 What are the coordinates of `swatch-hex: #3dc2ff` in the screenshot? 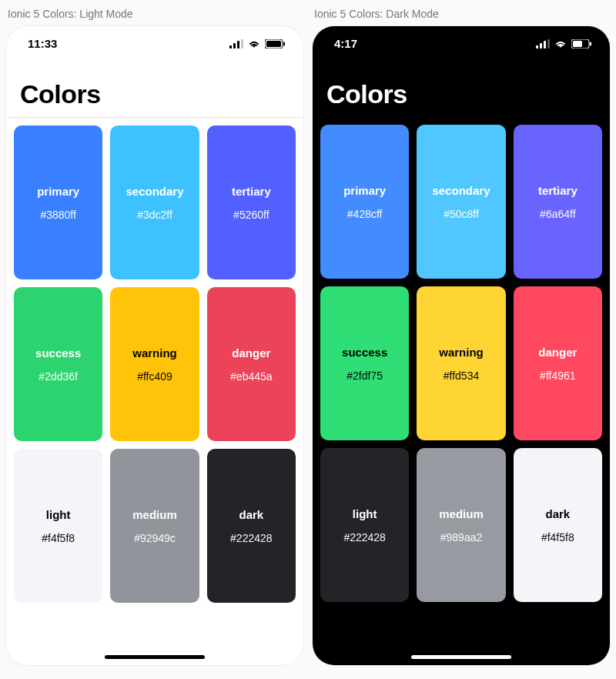 It's located at (155, 215).